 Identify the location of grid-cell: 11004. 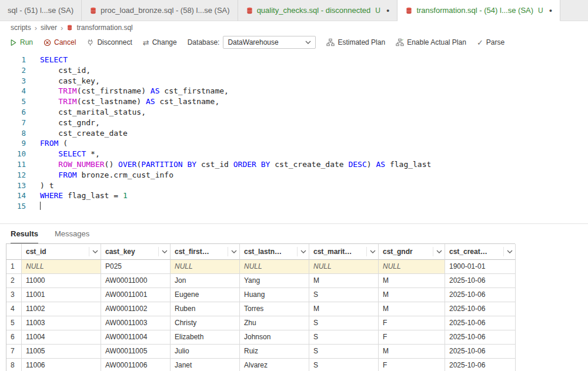
(61, 337).